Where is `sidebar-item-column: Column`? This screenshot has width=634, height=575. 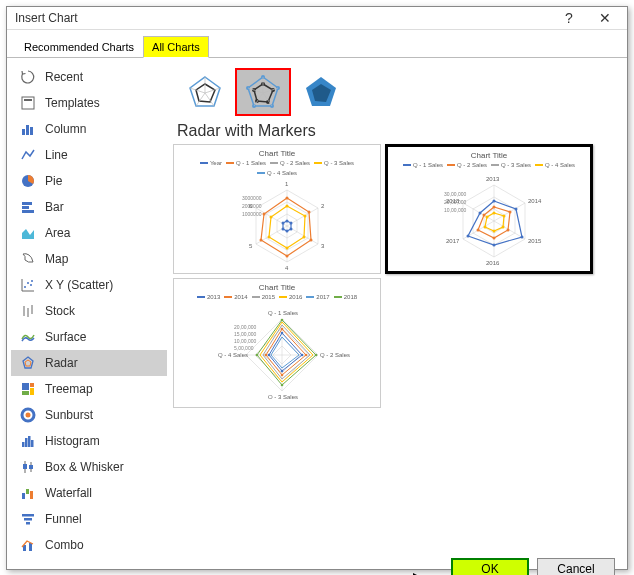 sidebar-item-column: Column is located at coordinates (89, 129).